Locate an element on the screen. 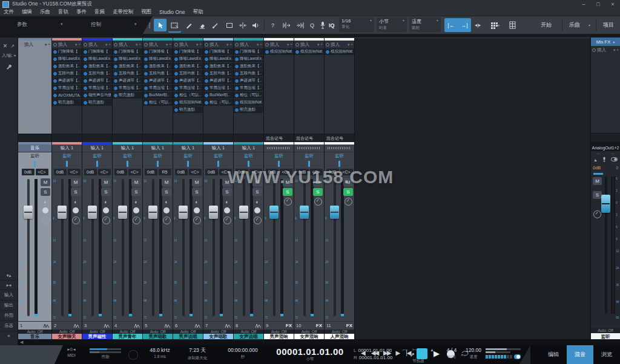  range-tool-button is located at coordinates (174, 25).